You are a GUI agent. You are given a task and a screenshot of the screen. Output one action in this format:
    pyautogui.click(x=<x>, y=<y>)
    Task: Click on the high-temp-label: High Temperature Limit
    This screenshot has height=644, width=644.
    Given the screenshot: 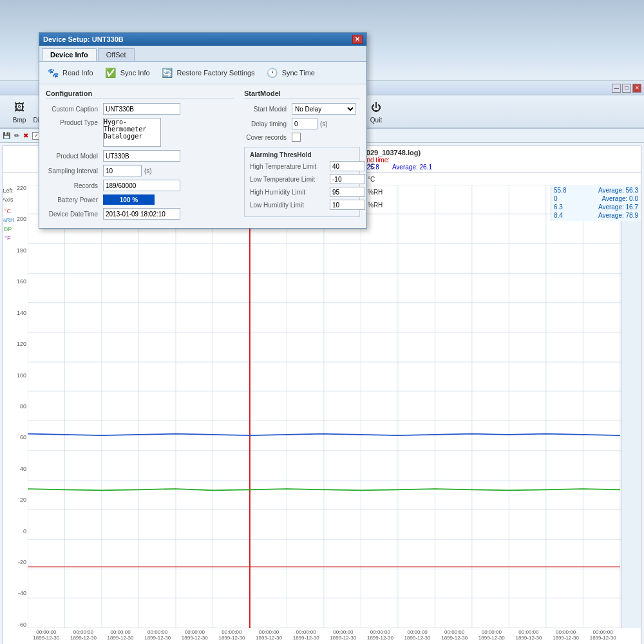 What is the action you would take?
    pyautogui.click(x=289, y=166)
    